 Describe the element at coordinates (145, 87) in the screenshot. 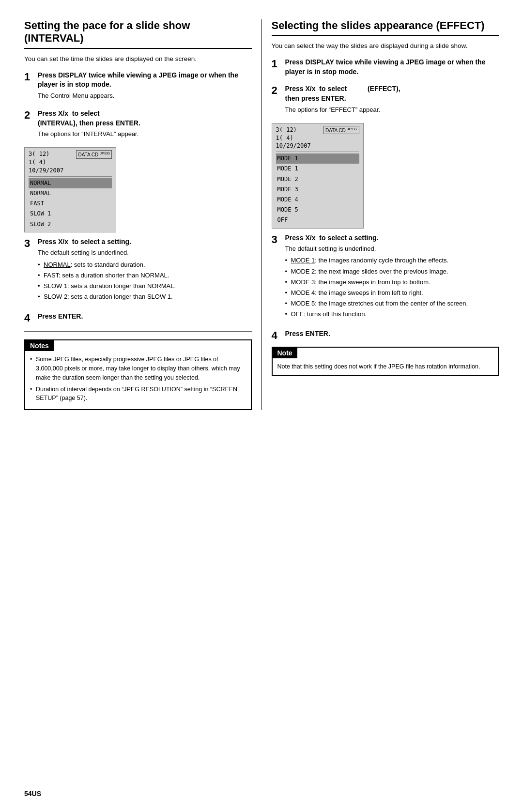

I see `left-step-1-content: Press DISPLAY twice while viewing a JPEG…` at that location.